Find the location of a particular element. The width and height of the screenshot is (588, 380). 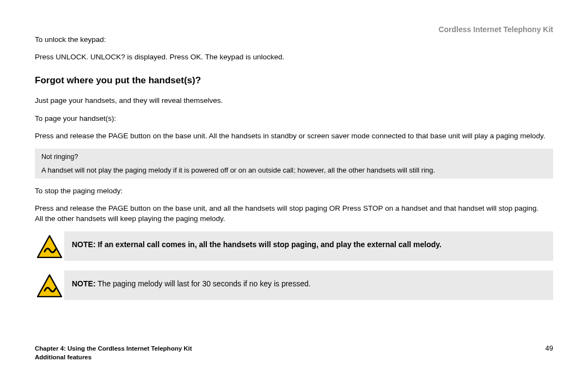

note-1: NOTE: If an external call comes in, all … is located at coordinates (294, 246).